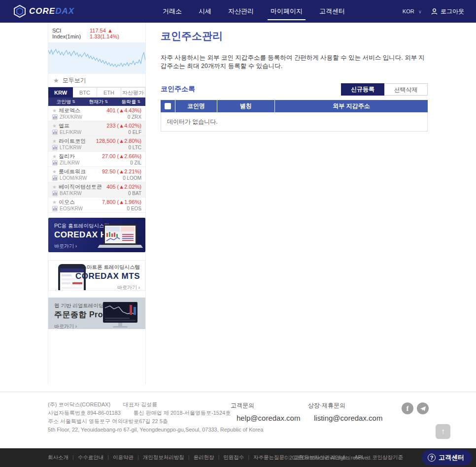  What do you see at coordinates (97, 205) in the screenshot?
I see `coin-row-eos: ★이오스7,800 (▲1.96%) EOS/KRW0 EOS` at bounding box center [97, 205].